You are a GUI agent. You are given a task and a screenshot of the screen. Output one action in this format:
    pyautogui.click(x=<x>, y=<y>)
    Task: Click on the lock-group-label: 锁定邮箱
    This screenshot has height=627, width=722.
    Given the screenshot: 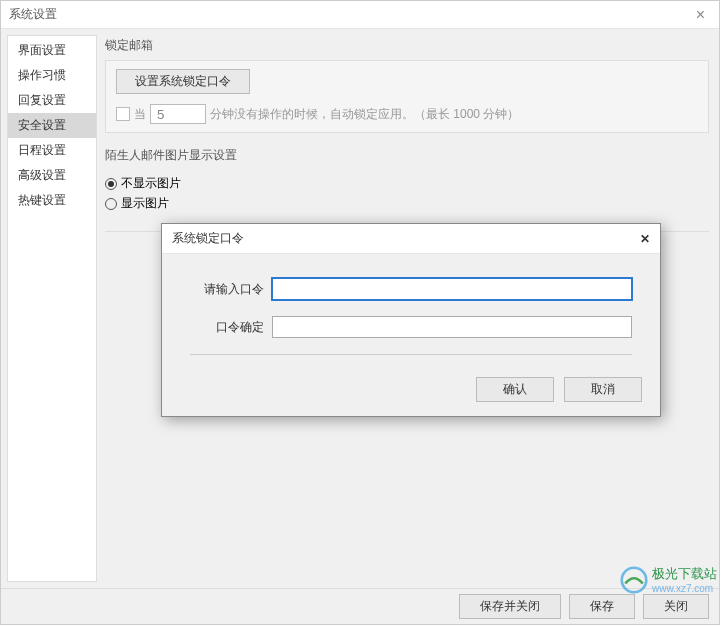 What is the action you would take?
    pyautogui.click(x=407, y=46)
    